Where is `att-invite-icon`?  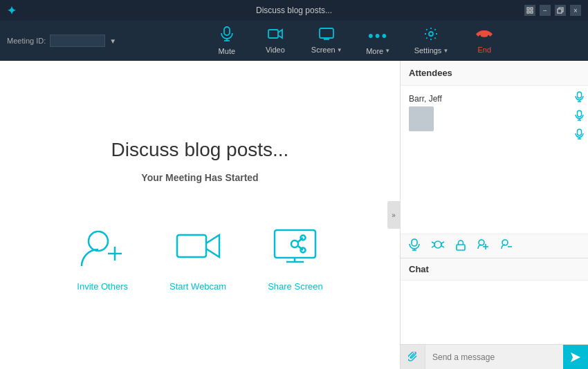
att-invite-icon is located at coordinates (483, 246).